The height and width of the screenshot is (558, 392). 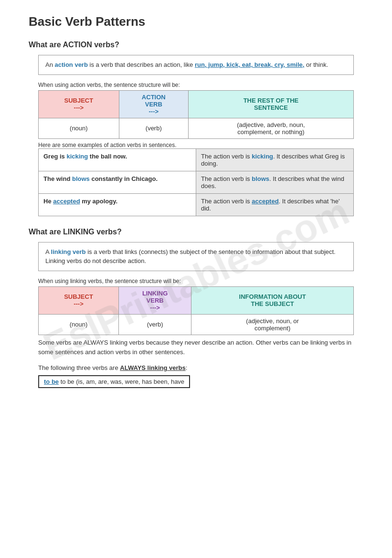 What do you see at coordinates (79, 104) in the screenshot?
I see `action-col1-header: SUBJECT--->` at bounding box center [79, 104].